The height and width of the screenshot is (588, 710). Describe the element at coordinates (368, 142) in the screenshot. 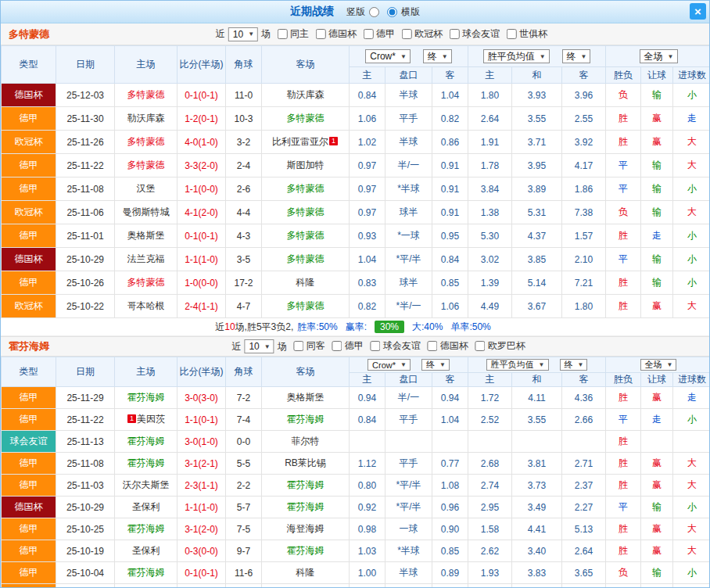

I see `asian-home-odds: 1.02` at that location.